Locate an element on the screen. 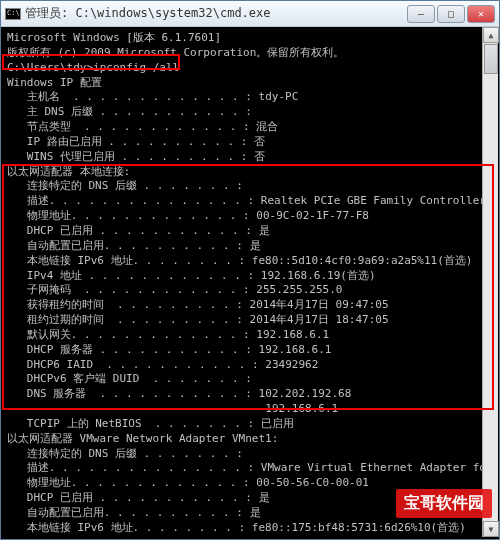 Image resolution: width=500 pixels, height=540 pixels. console-line: 版权所有 (c) 2009 Microsoft Corporation。保留所有… is located at coordinates (250, 54).